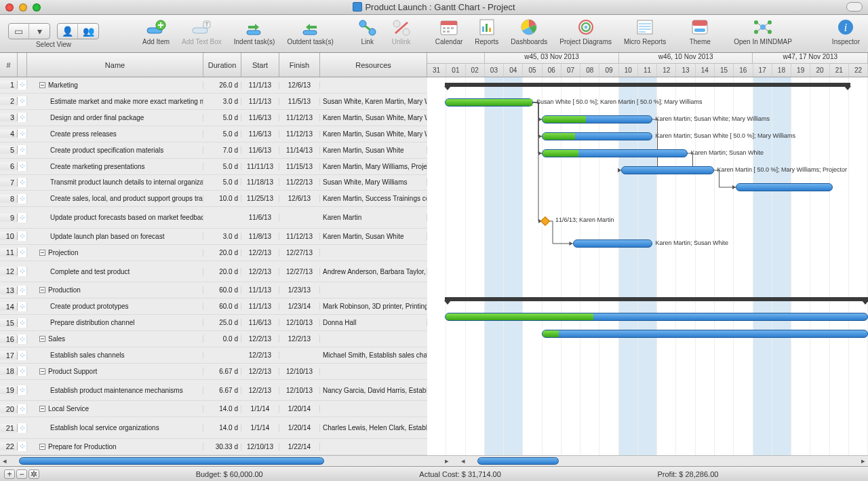  What do you see at coordinates (156, 31) in the screenshot?
I see `add-item-button: Add Item` at bounding box center [156, 31].